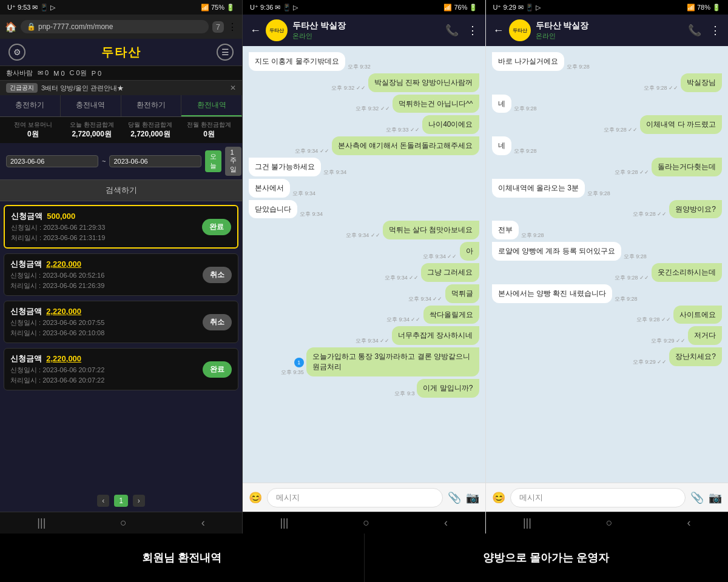 The image size is (728, 582). I want to click on withdrawal-item: 신청금액 500,000 신청일시 : 2023-06-06 21:29:33 …, so click(121, 227).